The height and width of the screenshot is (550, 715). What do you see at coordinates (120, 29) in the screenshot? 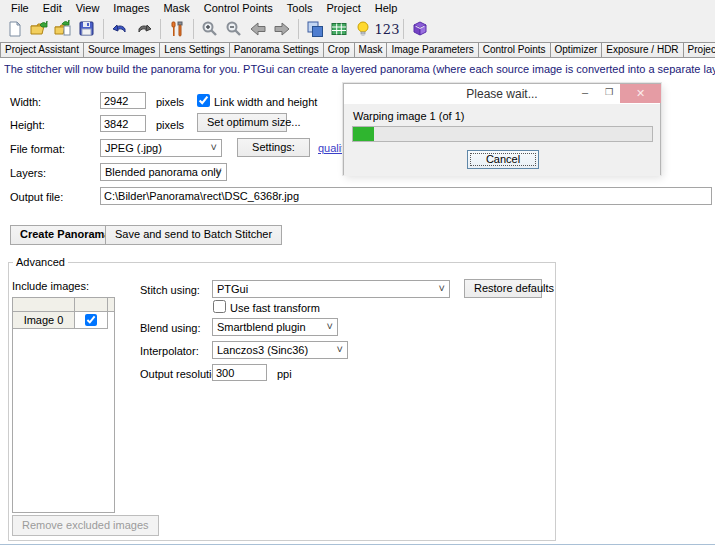
I see `undo-icon` at bounding box center [120, 29].